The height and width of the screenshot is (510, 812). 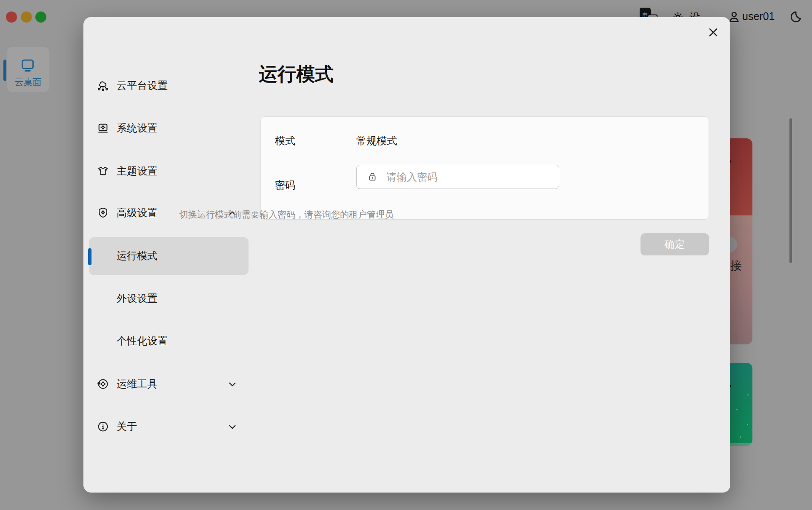 I want to click on menu-item-ops-tools: 运维工具, so click(x=169, y=384).